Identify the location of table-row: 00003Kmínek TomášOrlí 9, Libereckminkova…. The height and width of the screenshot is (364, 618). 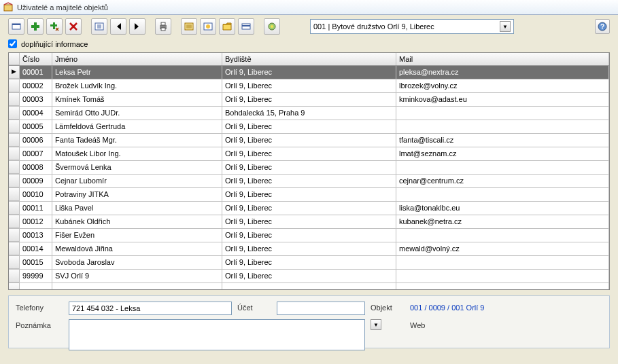
(309, 100).